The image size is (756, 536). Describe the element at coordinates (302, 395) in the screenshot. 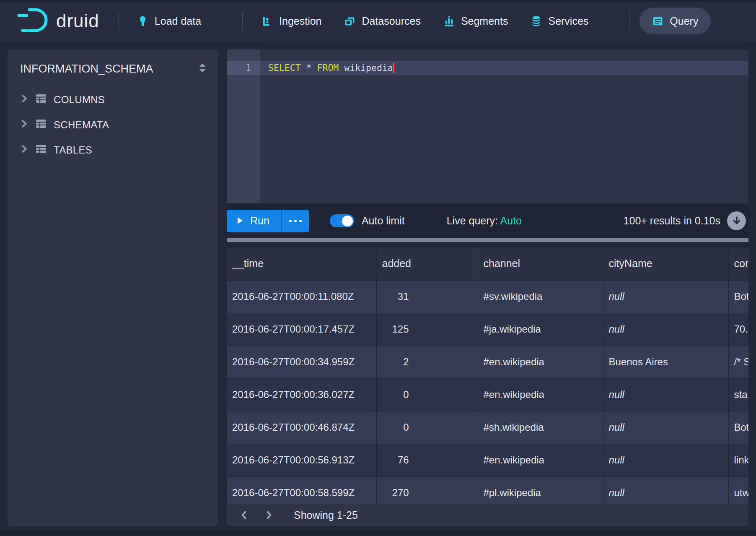

I see `table-cell: 2016-06-27T00:00:36.027Z` at that location.